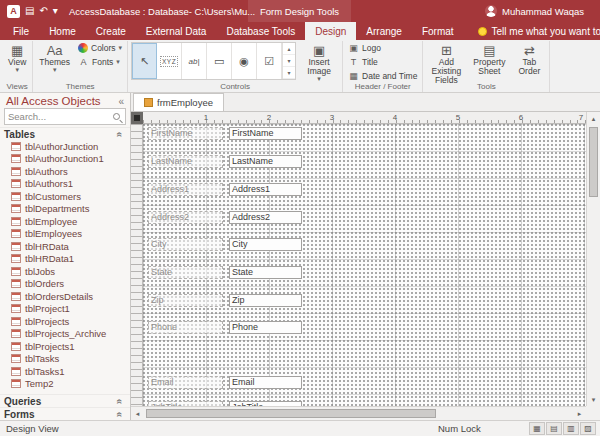 This screenshot has width=600, height=436. Describe the element at coordinates (289, 61) in the screenshot. I see `gallery-scroll-down-icon: ▾` at that location.